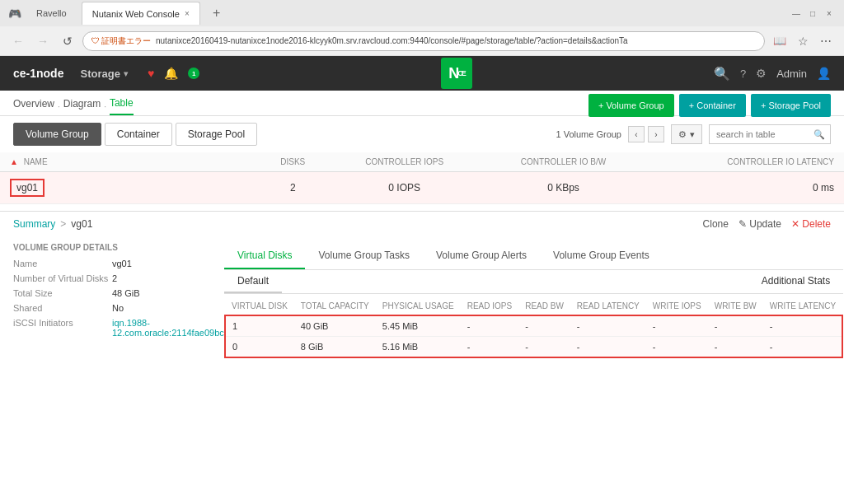  What do you see at coordinates (687, 134) in the screenshot?
I see `settings-gear-button: ⚙ ▾` at bounding box center [687, 134].